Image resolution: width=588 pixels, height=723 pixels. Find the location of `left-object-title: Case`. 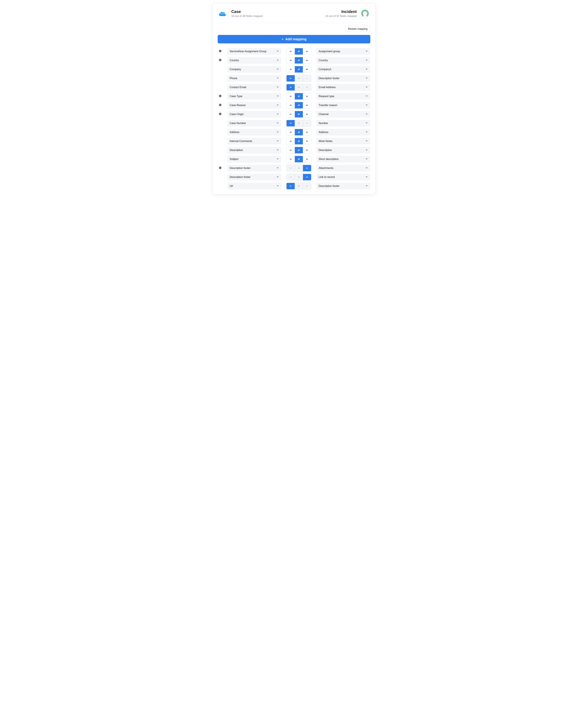

left-object-title: Case is located at coordinates (247, 12).